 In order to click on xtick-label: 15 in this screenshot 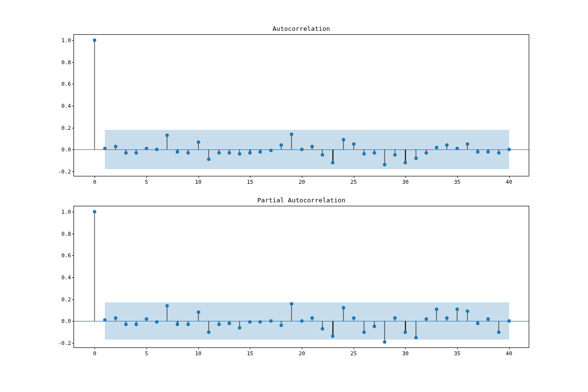, I will do `click(250, 352)`.